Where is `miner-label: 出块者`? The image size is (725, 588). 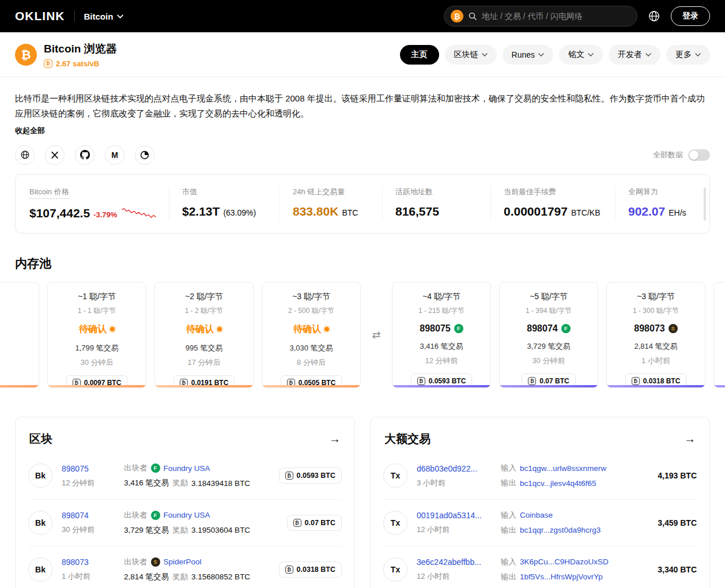 miner-label: 出块者 is located at coordinates (136, 562).